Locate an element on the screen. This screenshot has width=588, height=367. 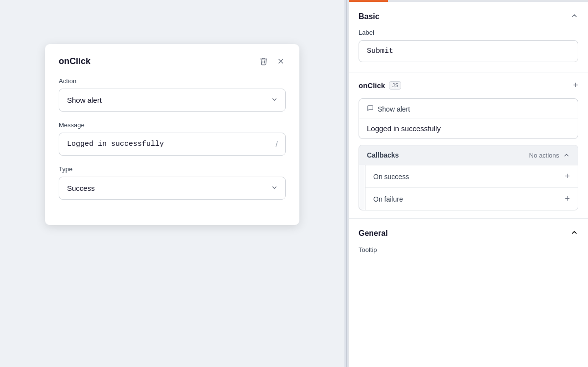
action-select-wrapper: Show alert Navigate Run query Log out is located at coordinates (172, 100).